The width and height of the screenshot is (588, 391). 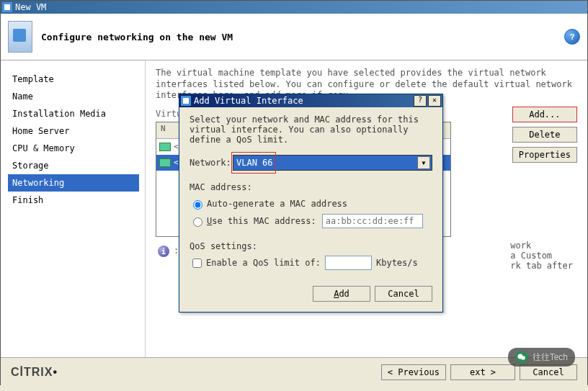 What do you see at coordinates (311, 187) in the screenshot?
I see `mac-section-label: MAC address:` at bounding box center [311, 187].